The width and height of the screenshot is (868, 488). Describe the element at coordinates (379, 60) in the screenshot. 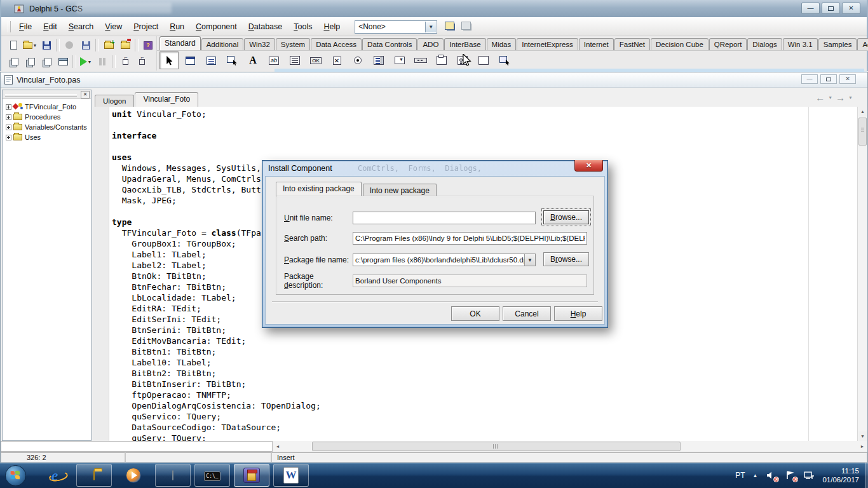

I see `list-box-icon` at that location.